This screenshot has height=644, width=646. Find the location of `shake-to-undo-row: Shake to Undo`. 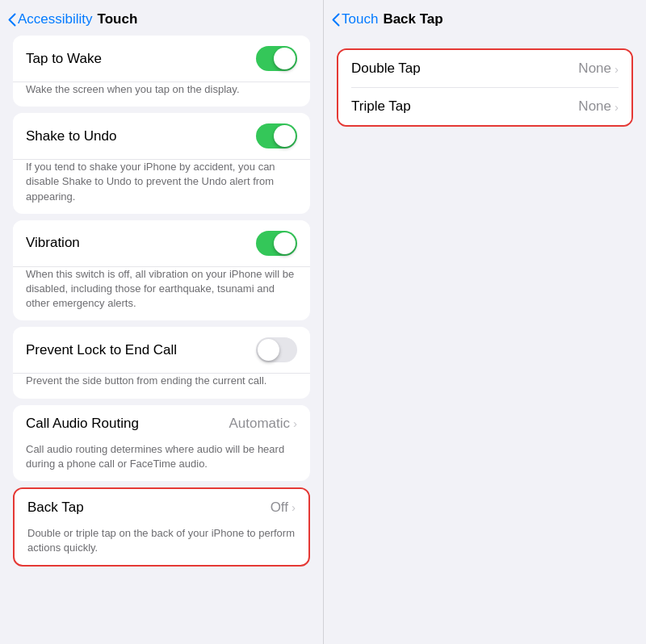

shake-to-undo-row: Shake to Undo is located at coordinates (162, 136).